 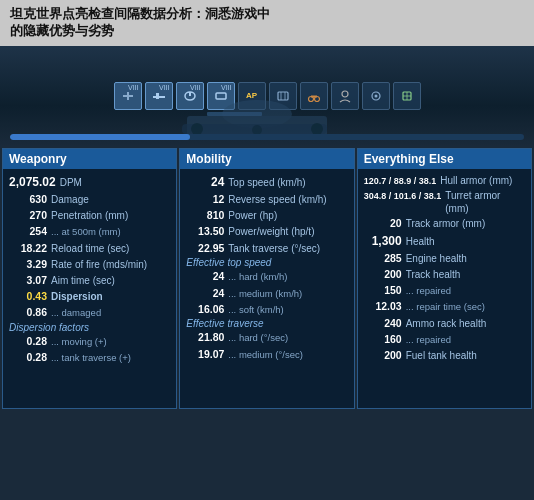 What do you see at coordinates (444, 356) in the screenshot?
I see `stat-fuel-tank: 200 Fuel tank health` at bounding box center [444, 356].